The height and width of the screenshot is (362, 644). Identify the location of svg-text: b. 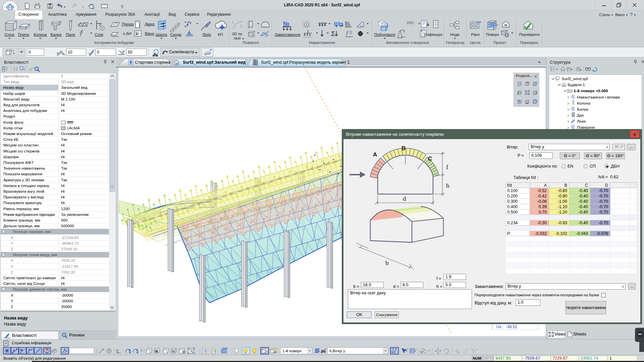
(387, 263).